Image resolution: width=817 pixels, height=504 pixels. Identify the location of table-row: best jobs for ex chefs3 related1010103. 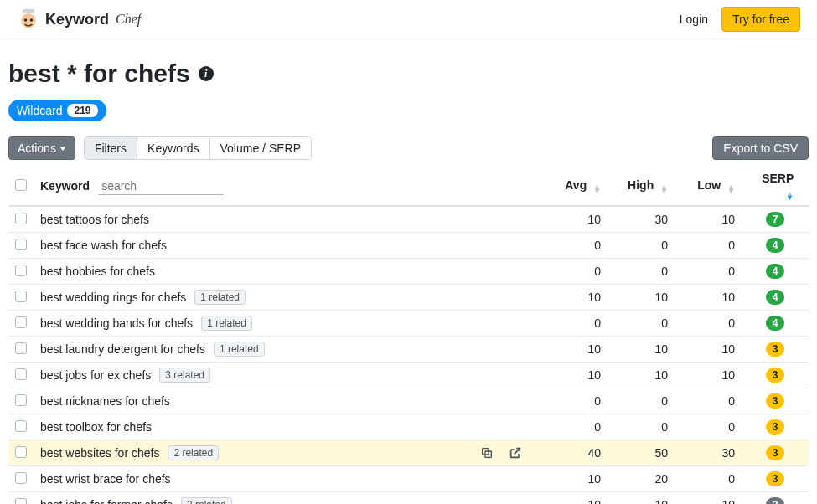
(409, 375).